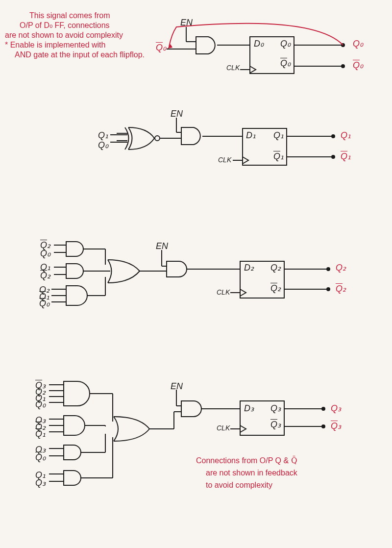  I want to click on s2-g3-in3: Q₀, so click(44, 303).